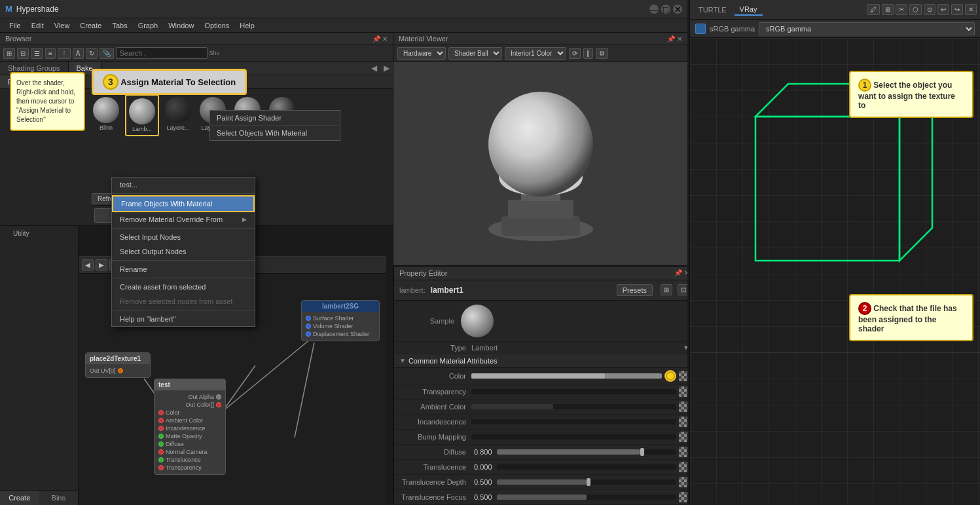 The image size is (980, 505). What do you see at coordinates (92, 54) in the screenshot?
I see `toolbar-btn-7: ↻` at bounding box center [92, 54].